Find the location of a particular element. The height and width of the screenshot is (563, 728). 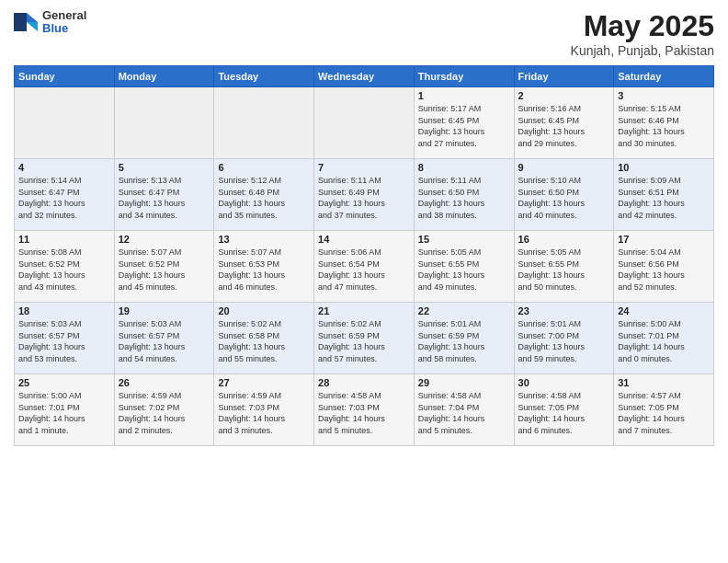

week-row-1: 1Sunrise: 5:17 AM Sunset: 6:45 PM Daylig… is located at coordinates (364, 123).